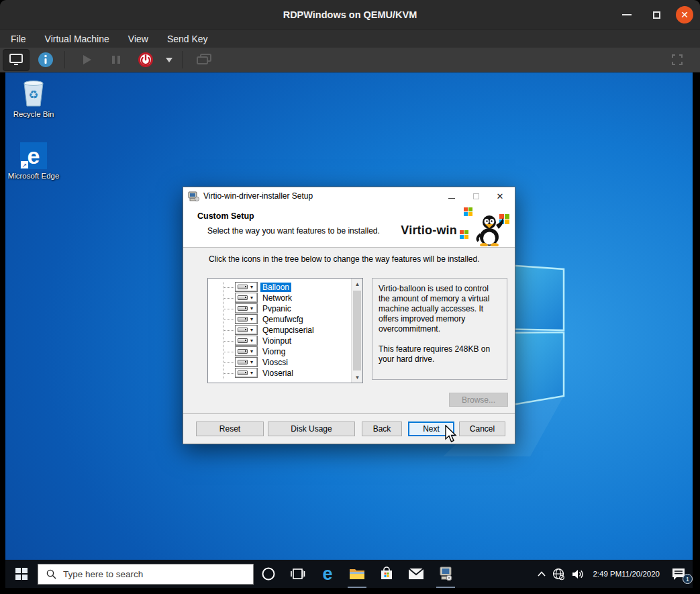 The image size is (700, 594). Describe the element at coordinates (656, 15) in the screenshot. I see `maximize-button` at that location.